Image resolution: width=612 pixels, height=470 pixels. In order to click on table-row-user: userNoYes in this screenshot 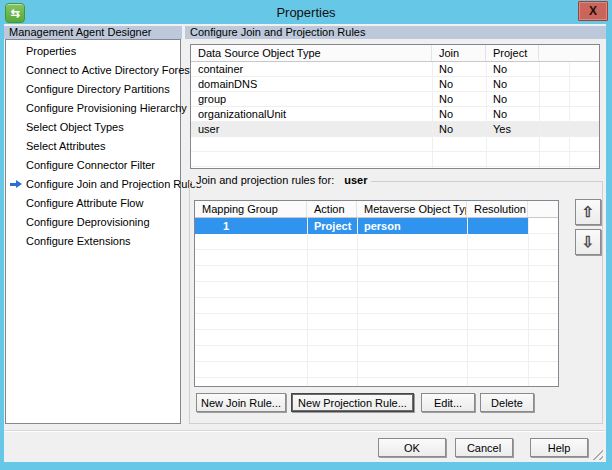, I will do `click(395, 130)`.